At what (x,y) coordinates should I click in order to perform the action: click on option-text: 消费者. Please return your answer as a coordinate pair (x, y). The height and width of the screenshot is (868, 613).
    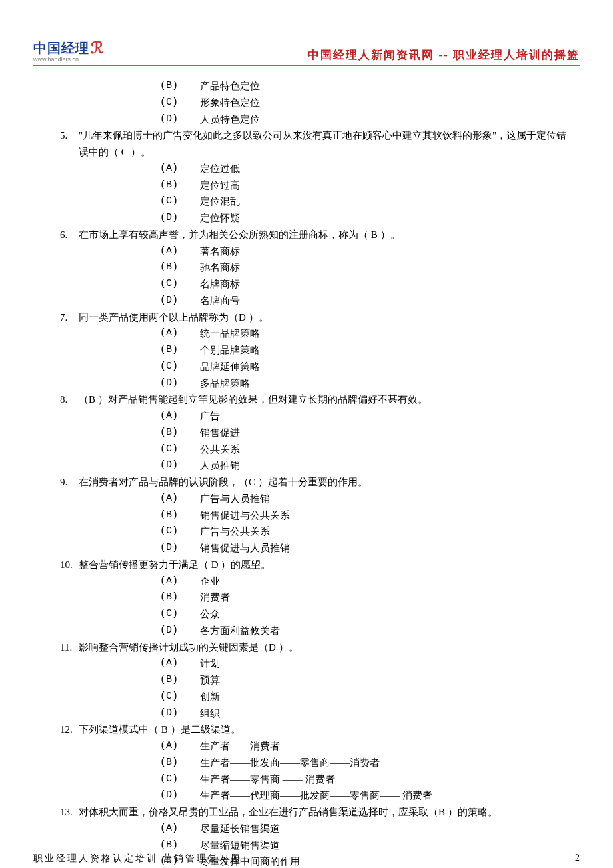
    Looking at the image, I should click on (215, 597).